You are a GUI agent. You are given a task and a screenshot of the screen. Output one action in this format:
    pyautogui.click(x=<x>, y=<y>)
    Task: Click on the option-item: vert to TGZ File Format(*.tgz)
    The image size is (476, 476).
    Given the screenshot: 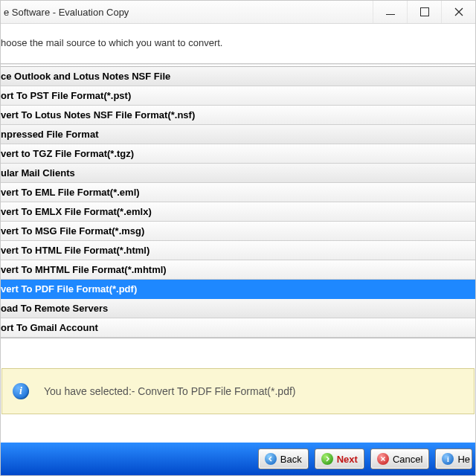 What is the action you would take?
    pyautogui.click(x=238, y=154)
    